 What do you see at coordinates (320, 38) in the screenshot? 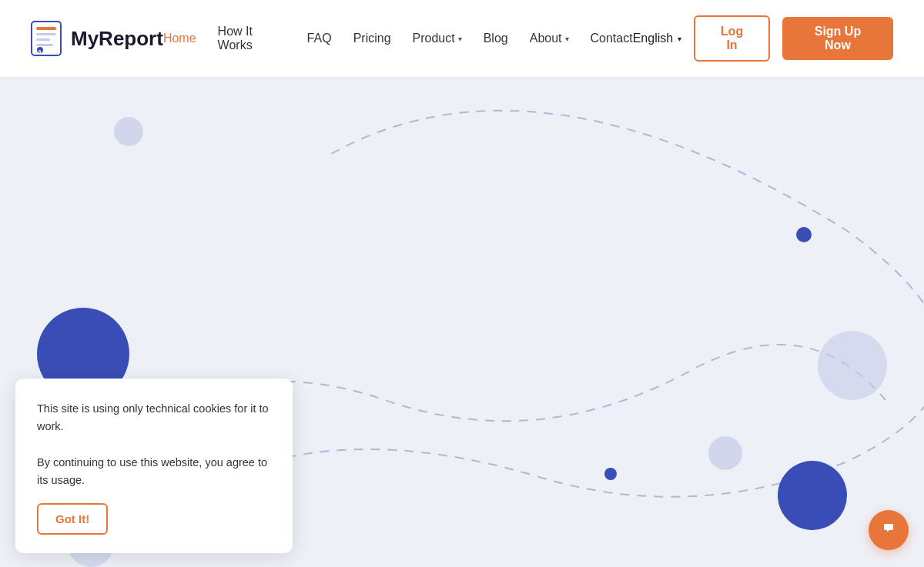
I see `nav-item-faq: FAQ` at bounding box center [320, 38].